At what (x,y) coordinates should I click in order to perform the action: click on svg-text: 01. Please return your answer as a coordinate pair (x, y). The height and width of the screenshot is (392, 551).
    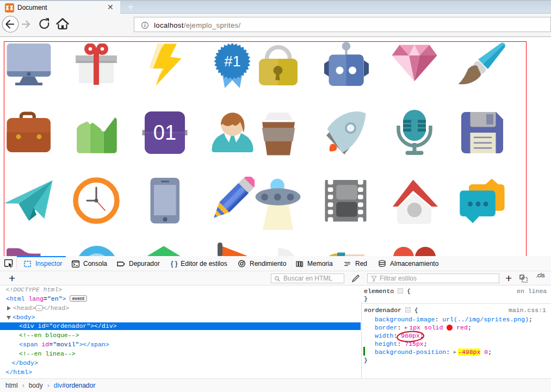
    Looking at the image, I should click on (165, 133).